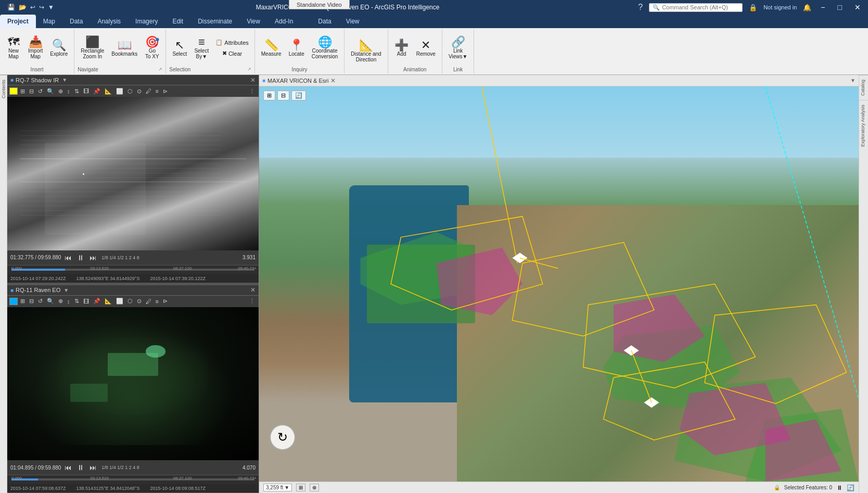 This screenshot has height=493, width=868. What do you see at coordinates (60, 92) in the screenshot?
I see `vt-btn-5: ⊕` at bounding box center [60, 92].